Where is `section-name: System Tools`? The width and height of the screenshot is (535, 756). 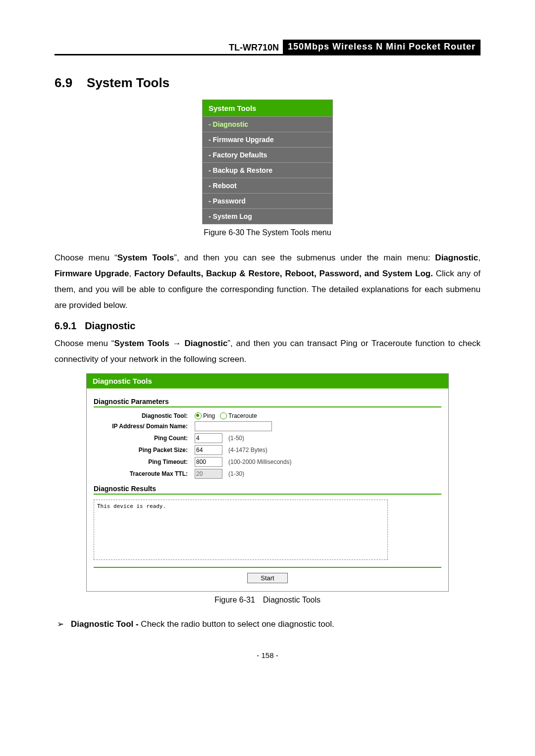
section-name: System Tools is located at coordinates (128, 83).